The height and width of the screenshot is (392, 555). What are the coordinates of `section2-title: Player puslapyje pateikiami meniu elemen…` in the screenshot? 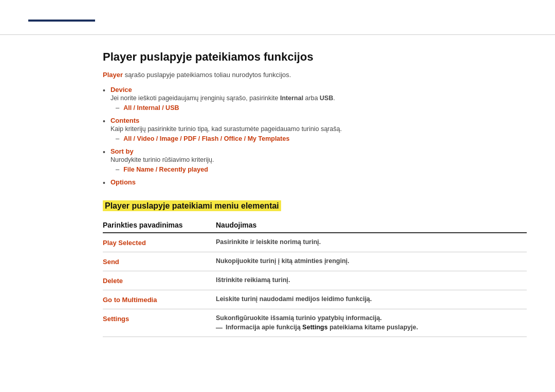 It's located at (192, 206).